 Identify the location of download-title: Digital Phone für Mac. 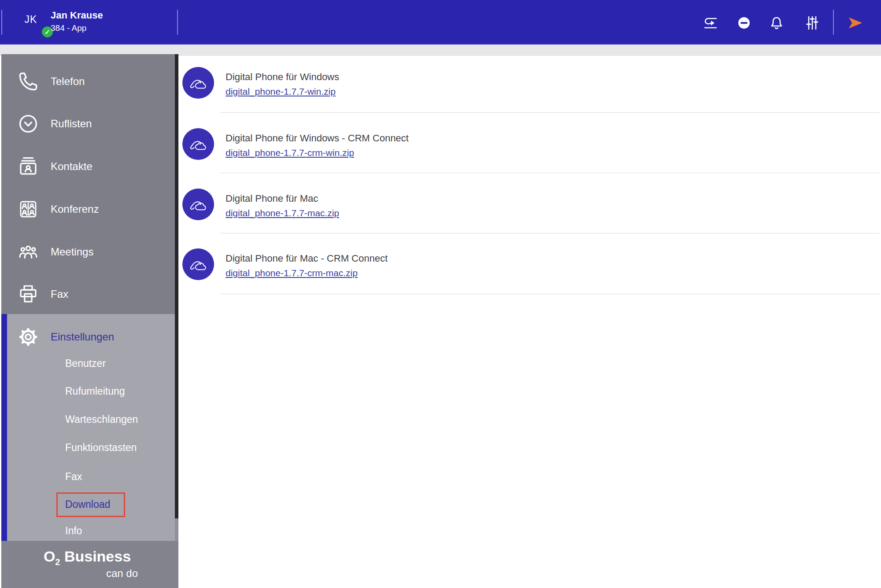
(272, 199).